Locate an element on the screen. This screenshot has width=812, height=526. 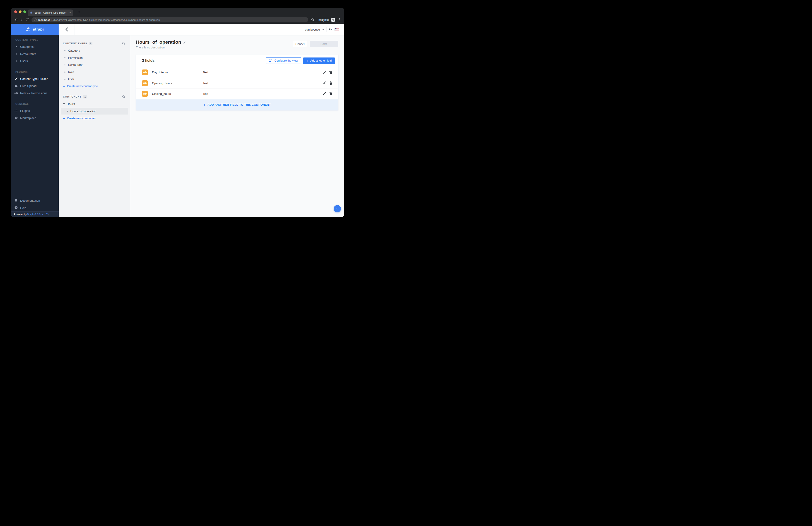
field-row-day-interval: Ab Day_interval Text is located at coordinates (237, 72).